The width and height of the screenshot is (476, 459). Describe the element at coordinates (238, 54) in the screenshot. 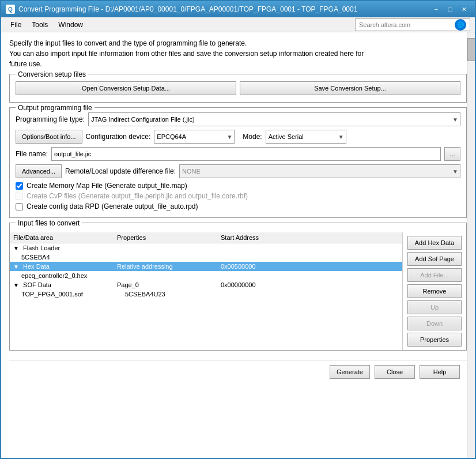

I see `description: Specify the input files to convert and t…` at that location.